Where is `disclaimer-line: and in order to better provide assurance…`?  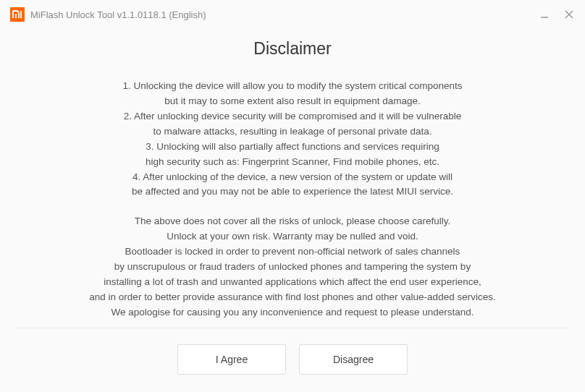 disclaimer-line: and in order to better provide assurance… is located at coordinates (292, 298).